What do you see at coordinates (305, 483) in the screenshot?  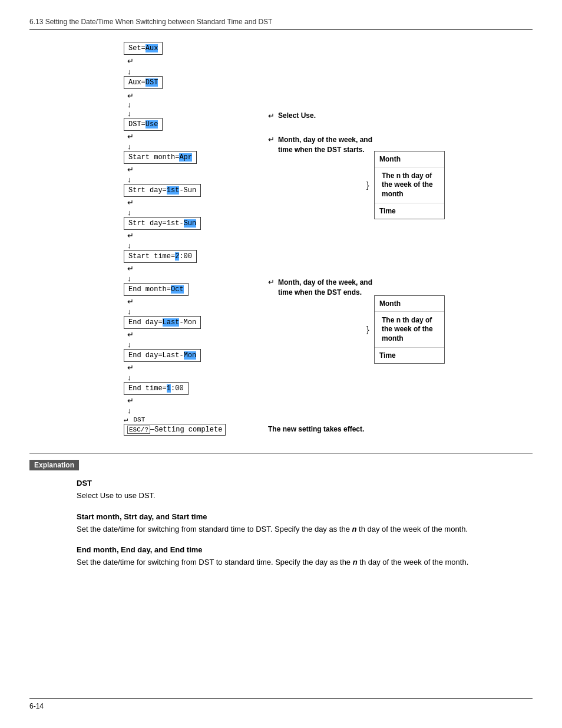 I see `exp-dst-title: DST` at bounding box center [305, 483].